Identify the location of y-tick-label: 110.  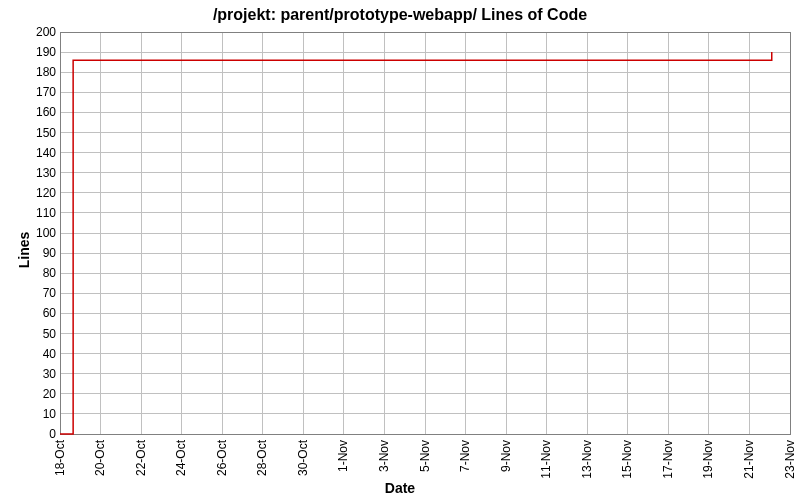
(46, 213).